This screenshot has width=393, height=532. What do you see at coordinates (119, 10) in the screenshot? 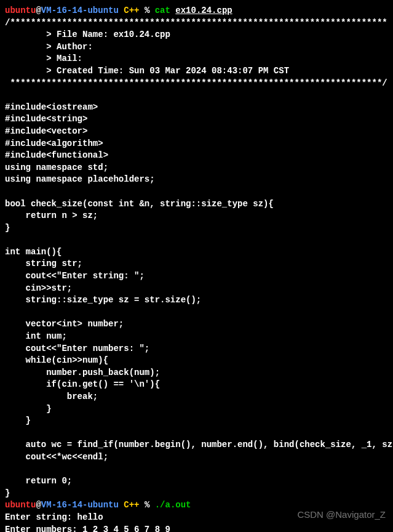
I see `prompt-line-1: ubuntu@VM-16-14-ubuntu C++ % cat ex10.24…` at bounding box center [119, 10].